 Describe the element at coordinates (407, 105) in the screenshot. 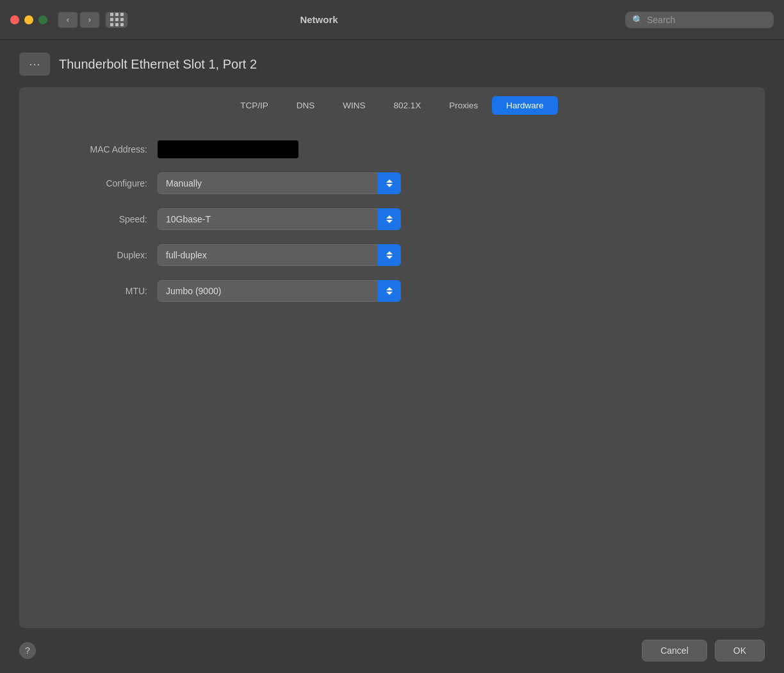

I see `tab-8021x: 802.1X` at that location.